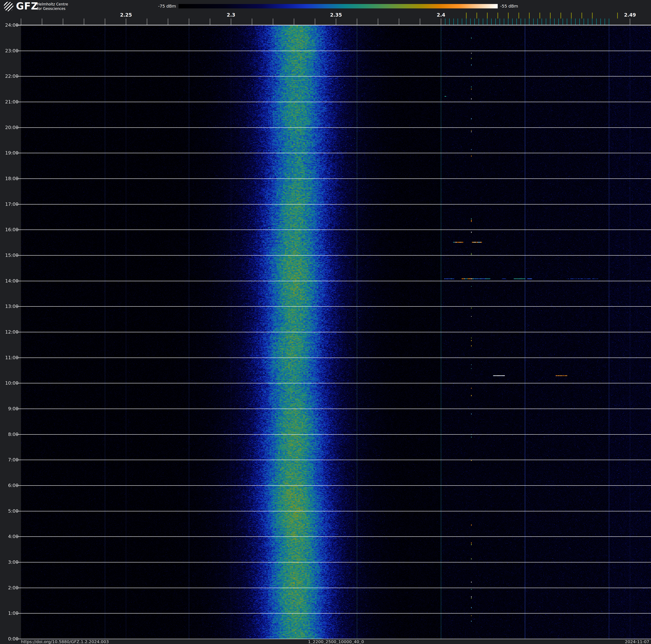 This screenshot has width=651, height=644. Describe the element at coordinates (10, 230) in the screenshot. I see `time-label: 16:00` at that location.